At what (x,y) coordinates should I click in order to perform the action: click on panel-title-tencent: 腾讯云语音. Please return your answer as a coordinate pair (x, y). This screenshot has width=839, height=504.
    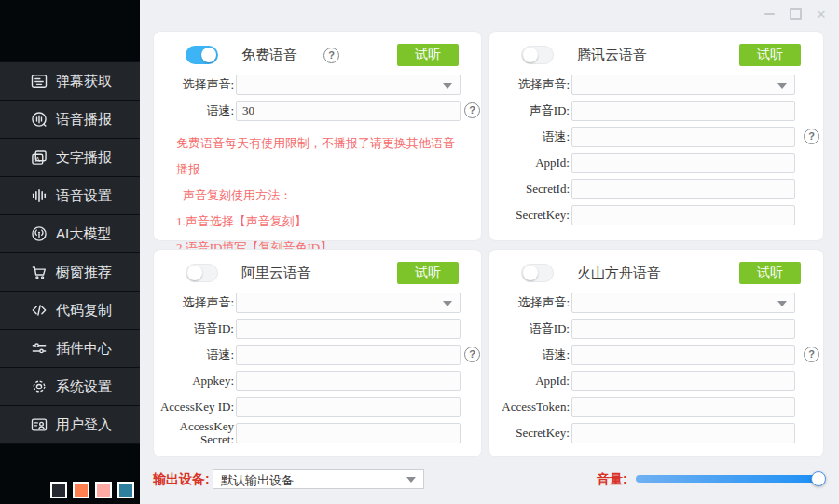
    Looking at the image, I should click on (612, 56).